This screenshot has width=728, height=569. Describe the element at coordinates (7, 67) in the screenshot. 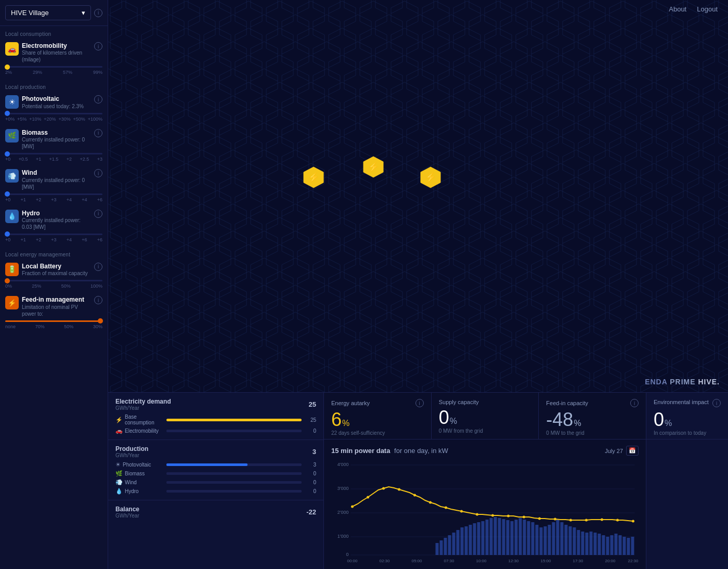

I see `electromobility-slider-thumb` at that location.